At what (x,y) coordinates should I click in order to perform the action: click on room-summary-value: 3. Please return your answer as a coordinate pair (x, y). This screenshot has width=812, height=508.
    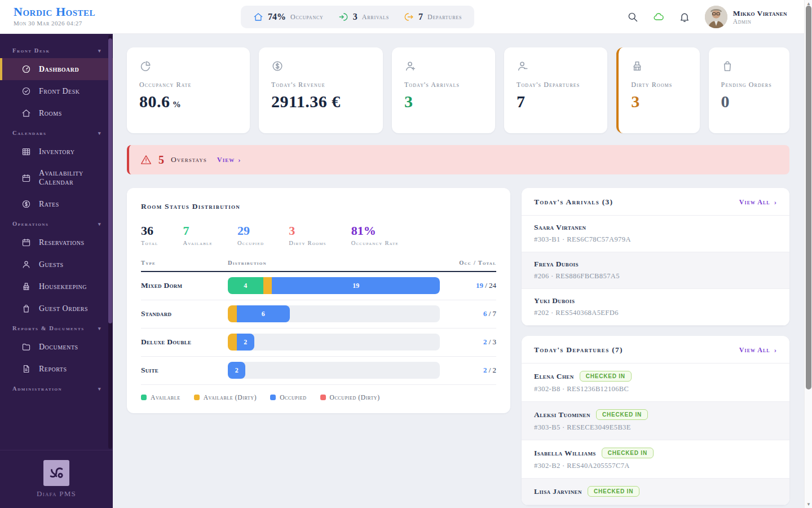
    Looking at the image, I should click on (308, 231).